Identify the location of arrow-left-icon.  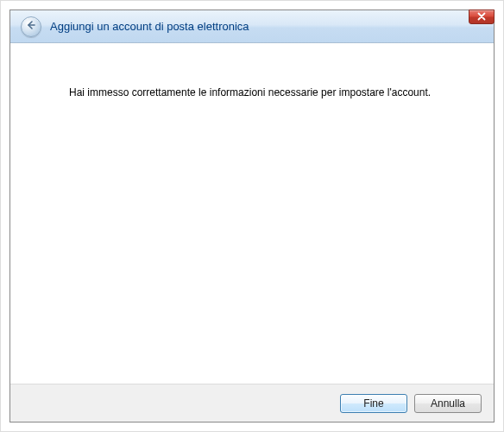
(31, 26).